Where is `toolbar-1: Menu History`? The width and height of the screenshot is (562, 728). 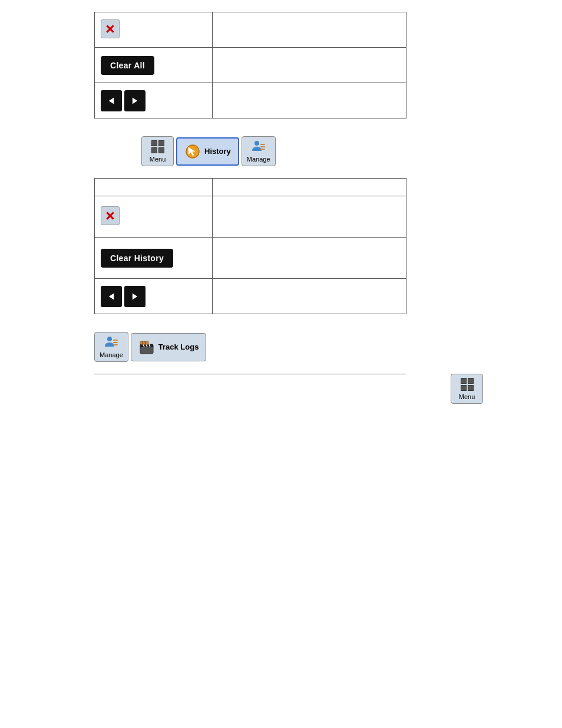
toolbar-1: Menu History is located at coordinates (305, 151).